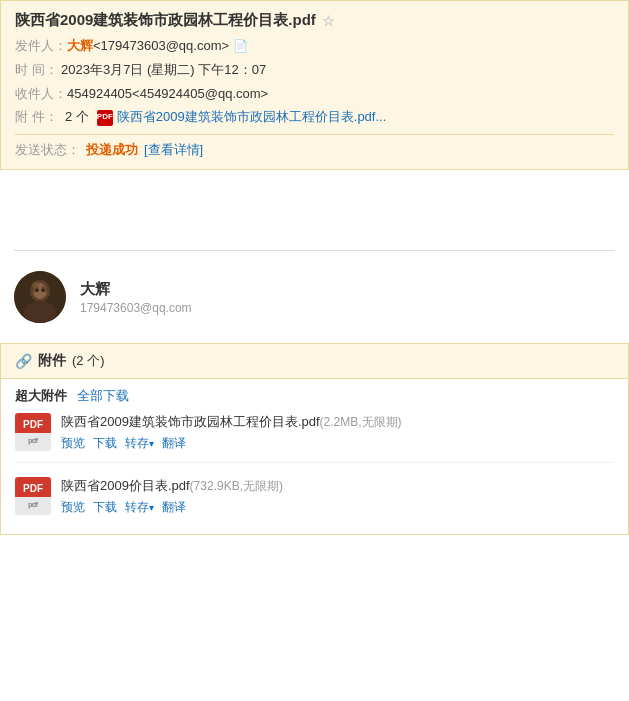 This screenshot has height=701, width=629. I want to click on sender-label: 发件人：, so click(41, 46).